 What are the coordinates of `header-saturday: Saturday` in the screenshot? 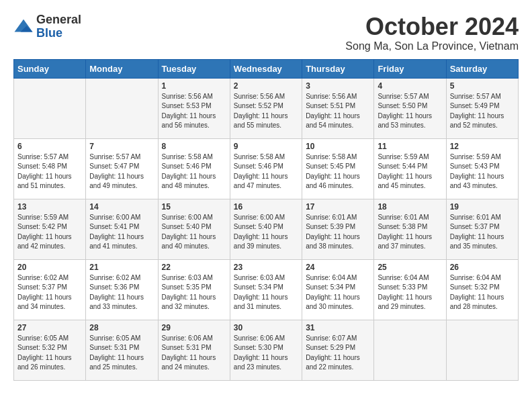 It's located at (482, 68).